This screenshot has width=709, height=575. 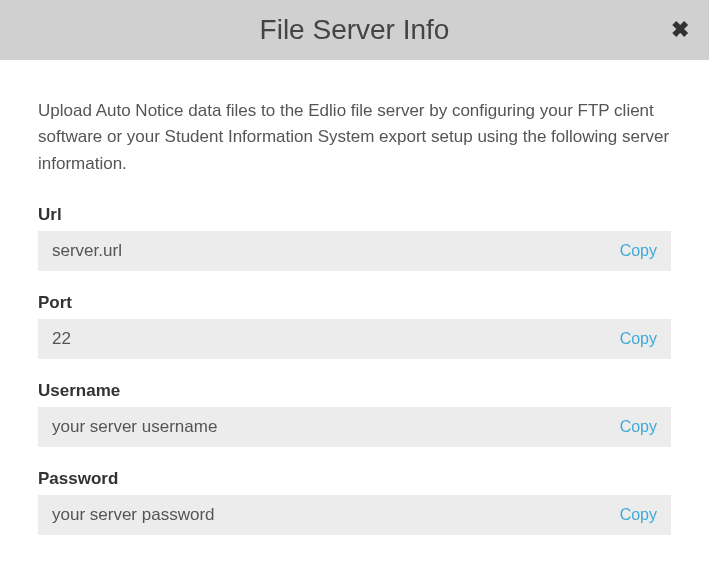 I want to click on description-text: Upload Auto Notice data files to the Edl…, so click(x=354, y=138).